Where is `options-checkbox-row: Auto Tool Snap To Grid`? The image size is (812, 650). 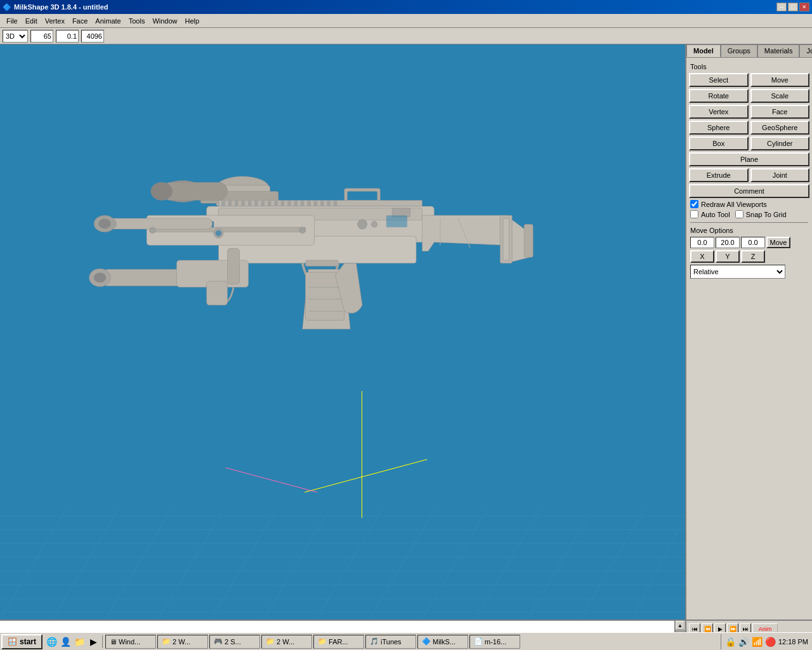 options-checkbox-row: Auto Tool Snap To Grid is located at coordinates (749, 215).